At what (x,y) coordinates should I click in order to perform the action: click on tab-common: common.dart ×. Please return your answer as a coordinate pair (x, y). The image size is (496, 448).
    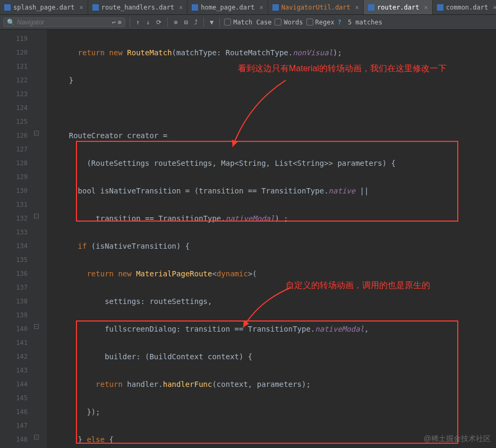
    Looking at the image, I should click on (464, 7).